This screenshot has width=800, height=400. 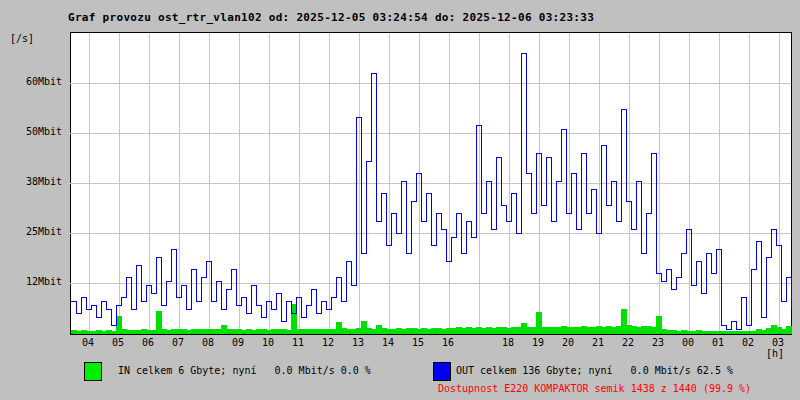 I want to click on x-tick-label: 08, so click(x=208, y=343).